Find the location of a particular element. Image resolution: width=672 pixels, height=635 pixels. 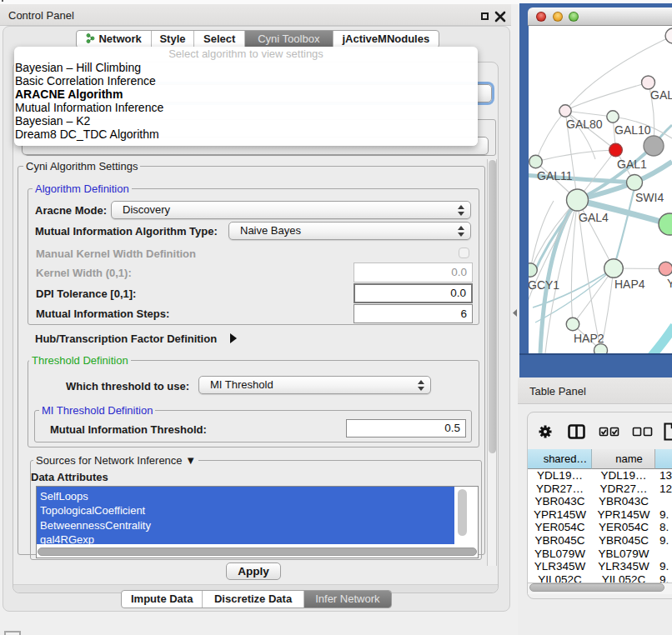

svg-text: GCY1 is located at coordinates (544, 285).